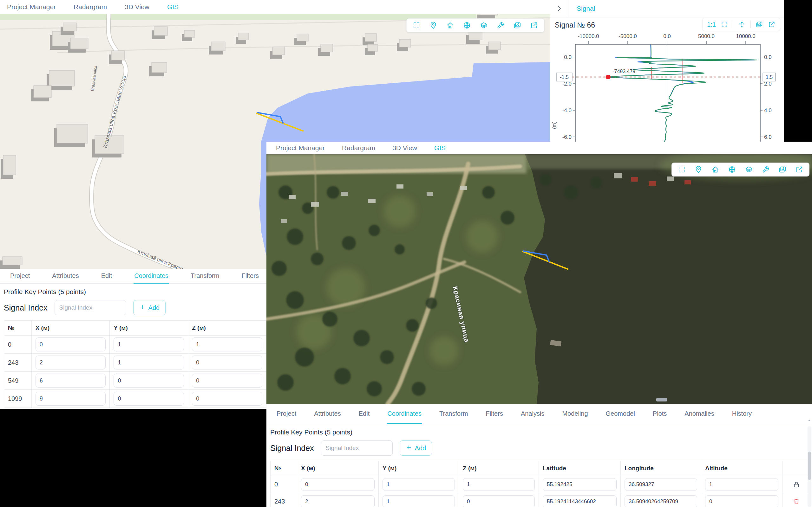  What do you see at coordinates (18, 381) in the screenshot?
I see `row-number: 549` at bounding box center [18, 381].